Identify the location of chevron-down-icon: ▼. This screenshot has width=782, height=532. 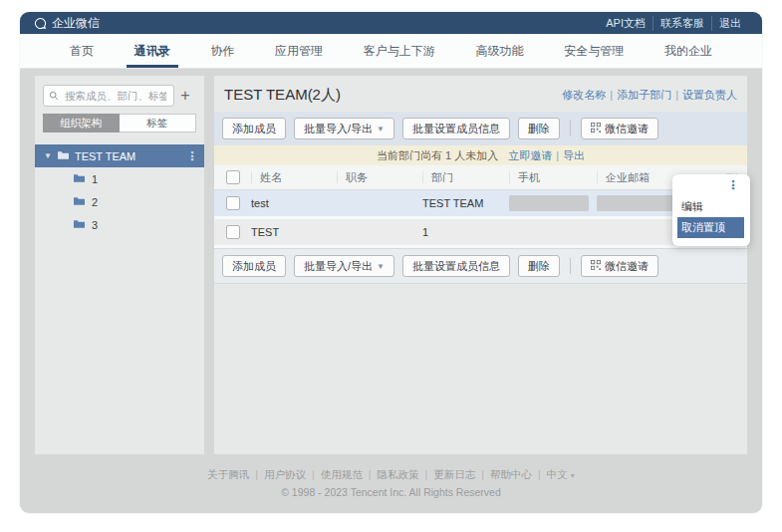
(381, 130).